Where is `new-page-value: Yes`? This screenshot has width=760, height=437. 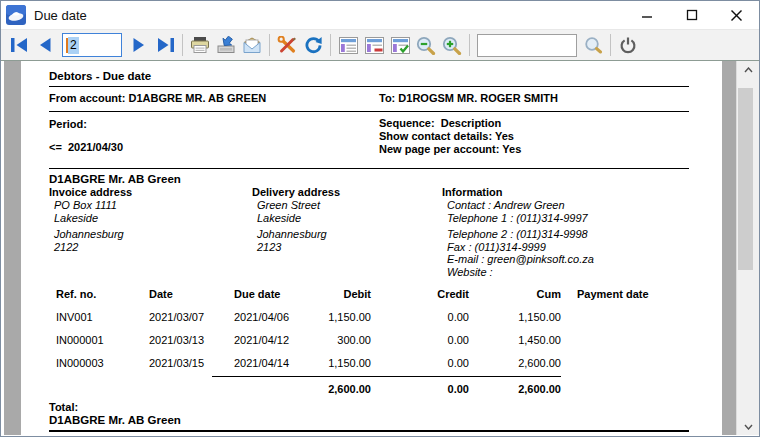
new-page-value: Yes is located at coordinates (512, 149).